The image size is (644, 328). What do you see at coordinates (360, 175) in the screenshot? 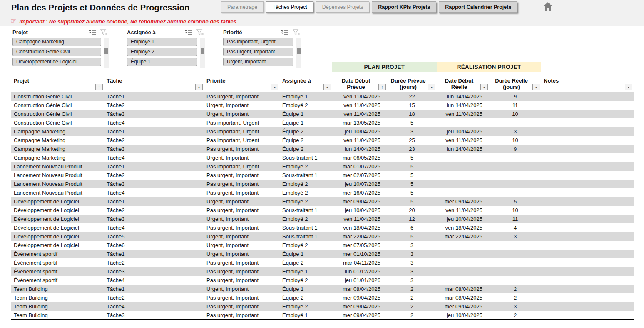
I see `cell-date-debut-prevue: mer 02/07/2025` at bounding box center [360, 175].